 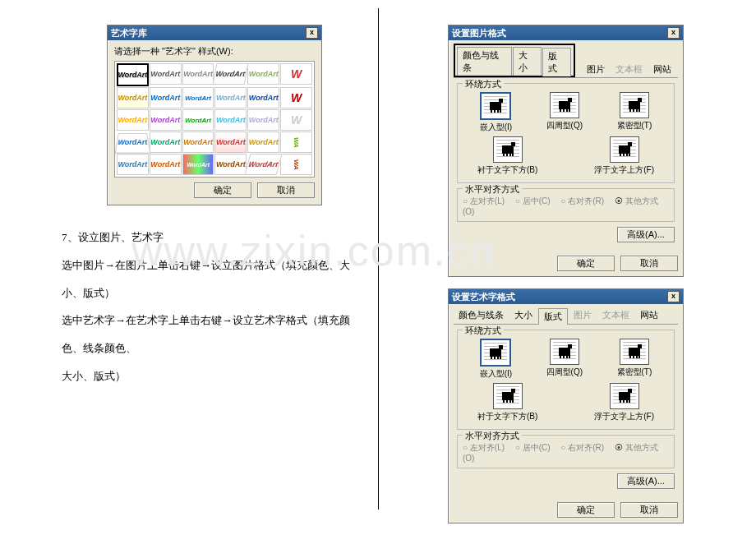 What do you see at coordinates (565, 406) in the screenshot?
I see `format-wordart-dialog: 设置艺术字格式 x 颜色与线条 大小 版式 图片 文本框 网站 环绕方式 嵌入型…` at bounding box center [565, 406].